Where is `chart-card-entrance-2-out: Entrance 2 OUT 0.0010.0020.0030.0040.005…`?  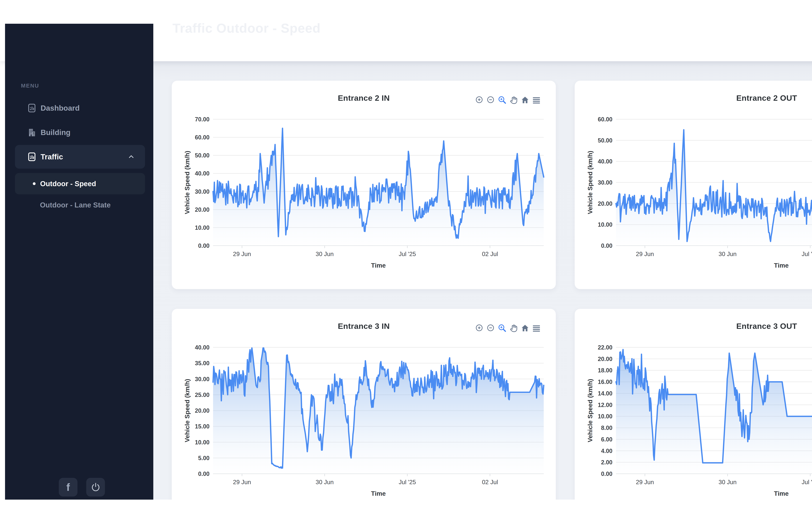 chart-card-entrance-2-out: Entrance 2 OUT 0.0010.0020.0030.0040.005… is located at coordinates (693, 185).